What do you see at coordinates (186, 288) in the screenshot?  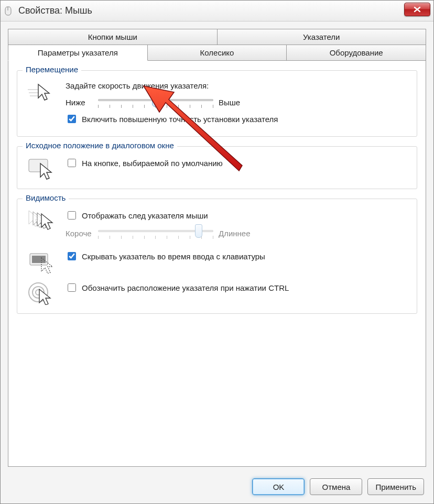 I see `ctrl-locate-label: Обозначить расположение указателя при на…` at bounding box center [186, 288].